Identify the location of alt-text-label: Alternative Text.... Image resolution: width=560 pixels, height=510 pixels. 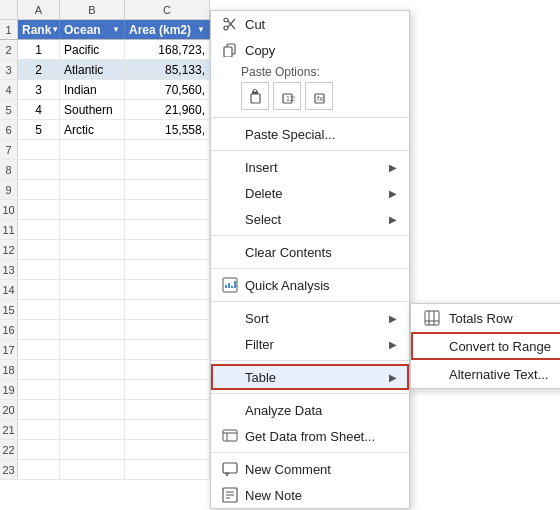
(498, 374).